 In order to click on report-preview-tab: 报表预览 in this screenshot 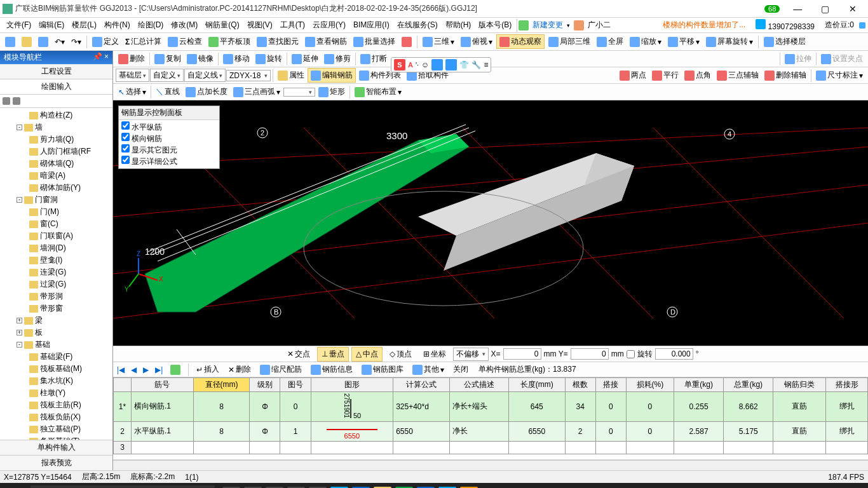, I will do `click(56, 463)`.